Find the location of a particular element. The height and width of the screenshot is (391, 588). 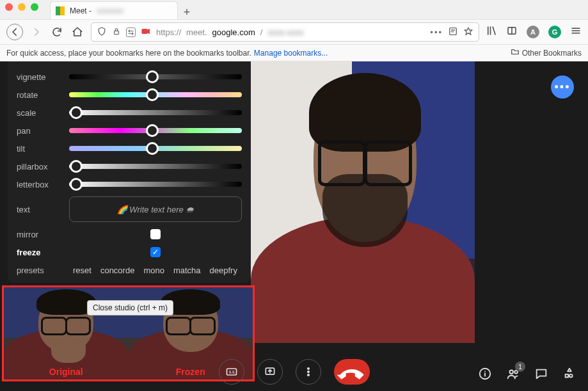

permissions-icon: ⇆ is located at coordinates (131, 32).